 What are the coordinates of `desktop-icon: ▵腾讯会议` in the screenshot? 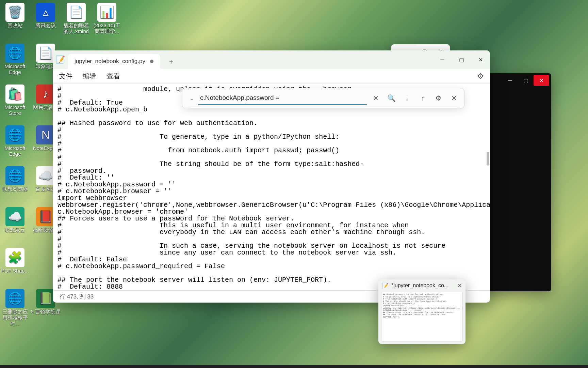 It's located at (46, 16).